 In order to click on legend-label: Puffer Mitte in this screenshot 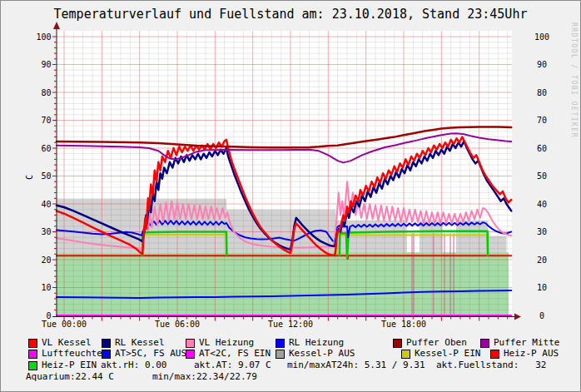, I will do `click(526, 343)`.